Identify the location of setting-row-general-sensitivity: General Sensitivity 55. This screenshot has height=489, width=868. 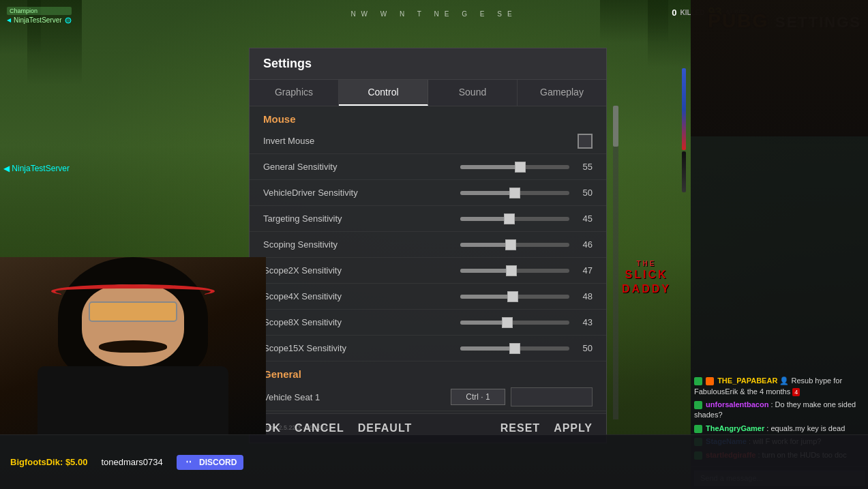
(428, 167).